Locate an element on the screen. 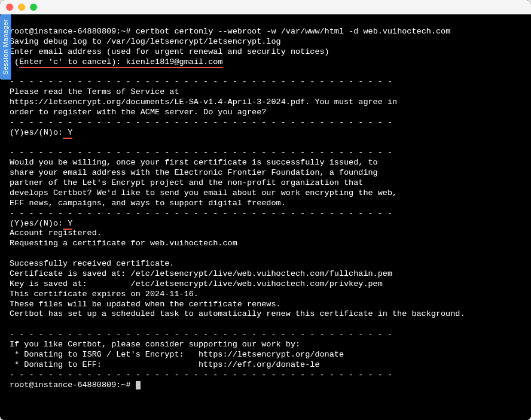 The width and height of the screenshot is (531, 420). output-line: Requesting a certificate for web.vuihoct… is located at coordinates (123, 243).